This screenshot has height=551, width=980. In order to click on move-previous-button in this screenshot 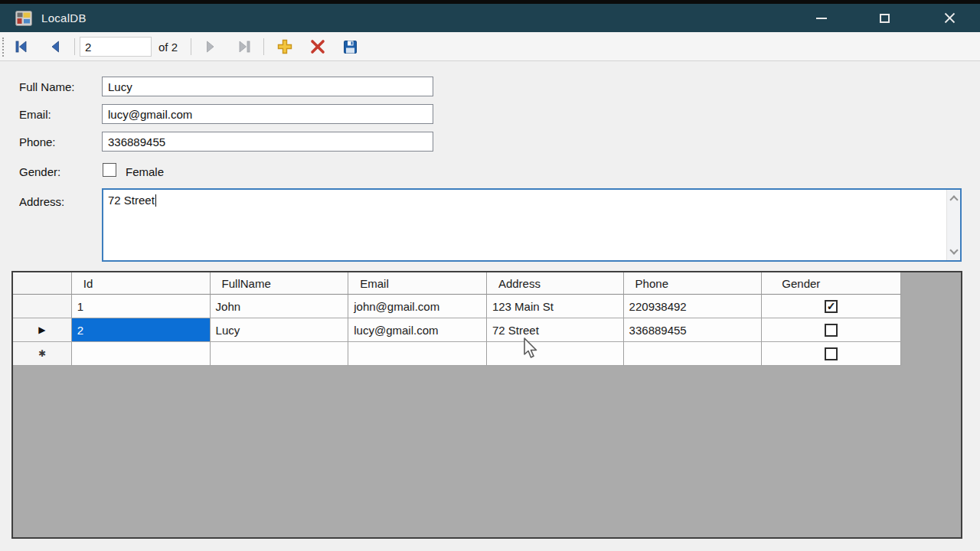, I will do `click(55, 47)`.